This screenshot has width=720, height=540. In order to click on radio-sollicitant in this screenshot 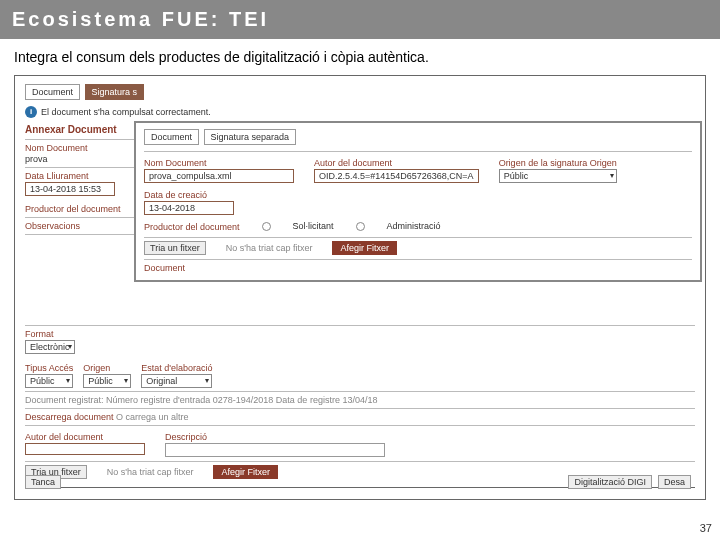, I will do `click(266, 226)`.